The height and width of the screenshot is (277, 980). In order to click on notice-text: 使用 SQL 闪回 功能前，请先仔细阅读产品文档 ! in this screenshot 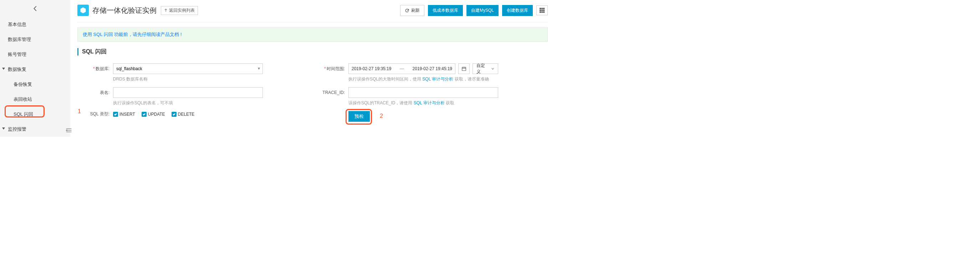, I will do `click(132, 34)`.